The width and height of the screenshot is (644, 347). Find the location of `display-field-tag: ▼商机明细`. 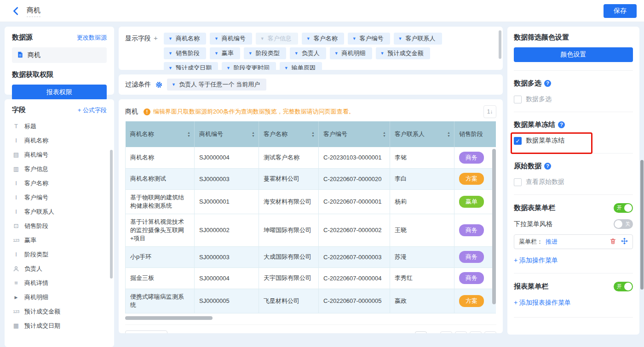

display-field-tag: ▼商机明细 is located at coordinates (351, 53).